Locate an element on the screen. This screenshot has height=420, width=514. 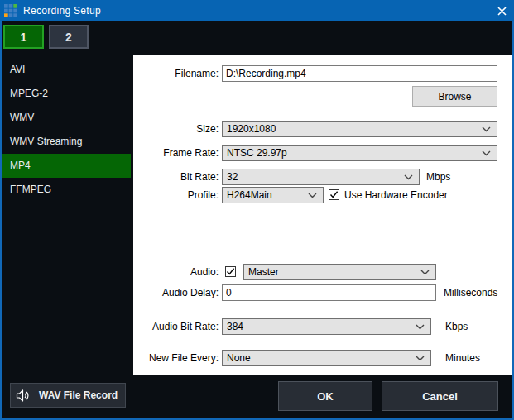
profile-select: H264Main is located at coordinates (273, 195).